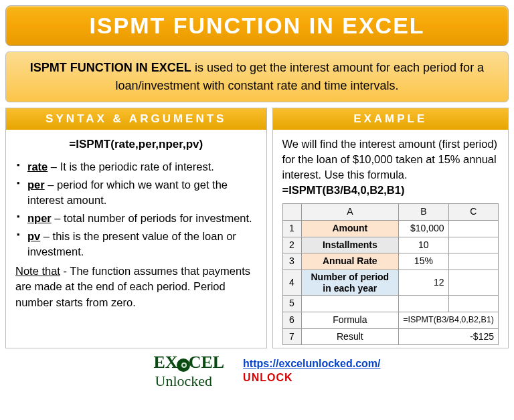 The image size is (514, 420). What do you see at coordinates (344, 190) in the screenshot?
I see `example-formula: =ISPMT(B3/B4,0,B2,B1)` at bounding box center [344, 190].